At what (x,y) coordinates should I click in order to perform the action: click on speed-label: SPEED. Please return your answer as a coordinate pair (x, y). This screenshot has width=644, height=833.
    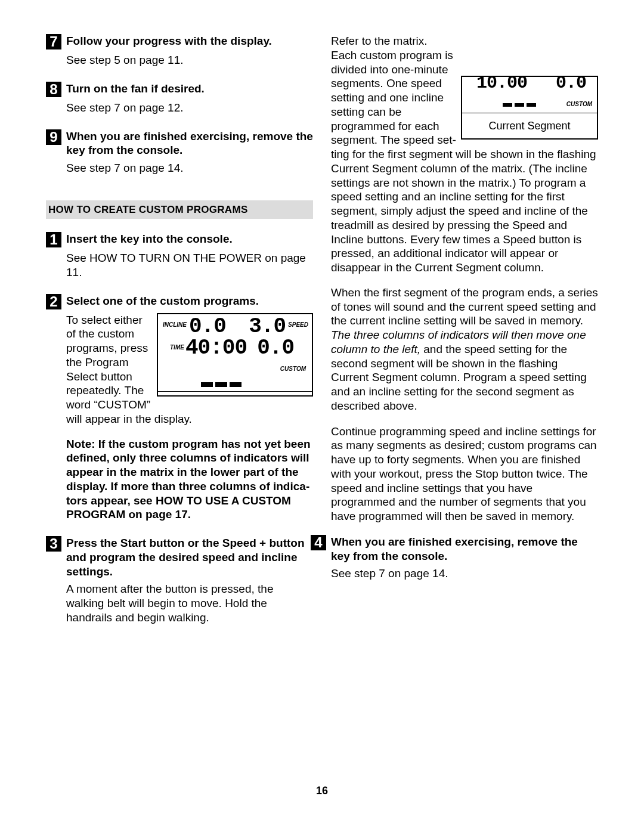
    Looking at the image, I should click on (298, 326).